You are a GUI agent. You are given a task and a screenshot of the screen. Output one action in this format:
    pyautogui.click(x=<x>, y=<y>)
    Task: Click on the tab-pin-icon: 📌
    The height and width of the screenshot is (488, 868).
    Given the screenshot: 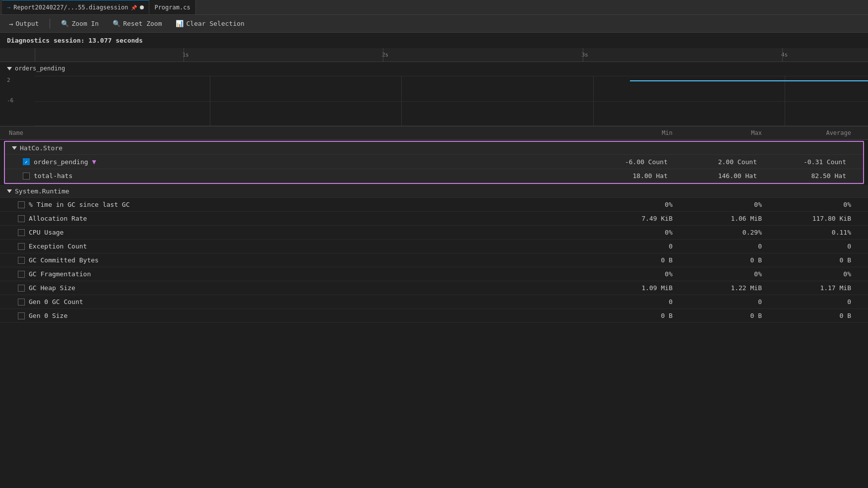 What is the action you would take?
    pyautogui.click(x=134, y=8)
    